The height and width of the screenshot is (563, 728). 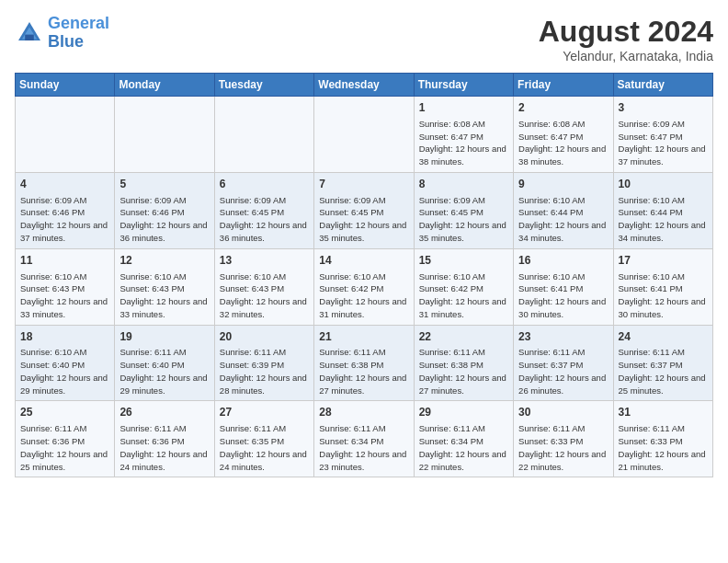 What do you see at coordinates (563, 296) in the screenshot?
I see `day-detail: Sunrise: 6:10 AM Sunset: 6:41 PM Dayligh…` at bounding box center [563, 296].